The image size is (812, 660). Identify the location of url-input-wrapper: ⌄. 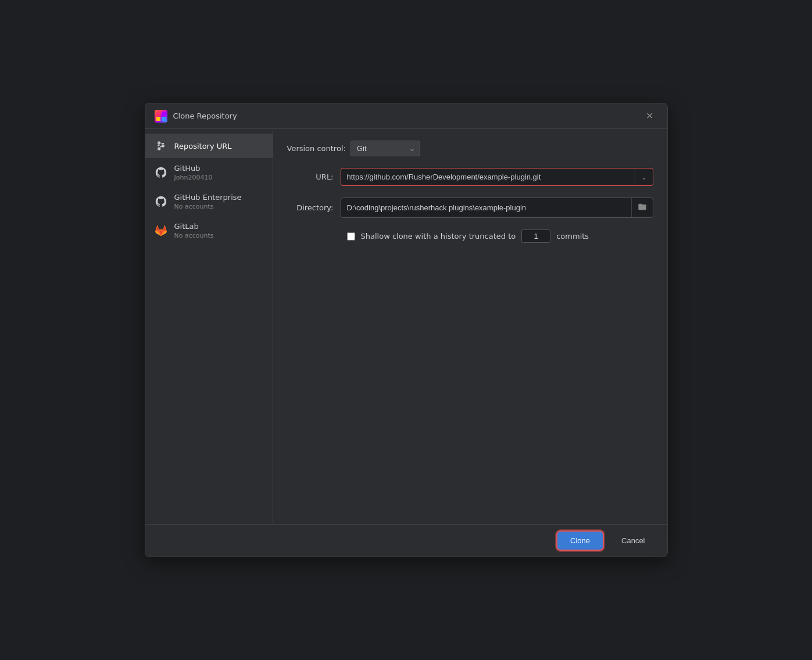
(497, 177).